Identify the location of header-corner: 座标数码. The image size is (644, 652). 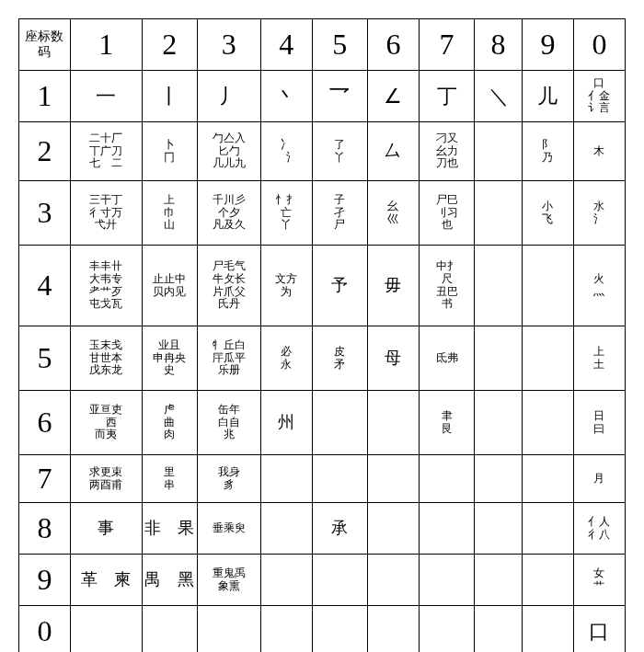
(45, 45).